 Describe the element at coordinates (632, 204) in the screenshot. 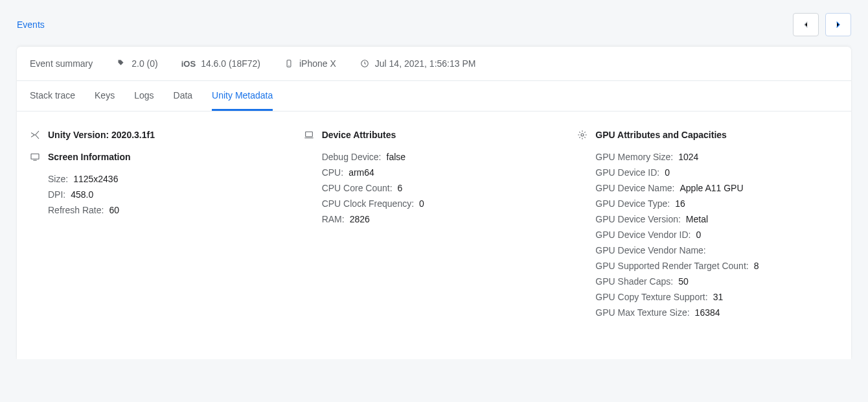

I see `gpu-devtype-key: GPU Device Type:` at that location.